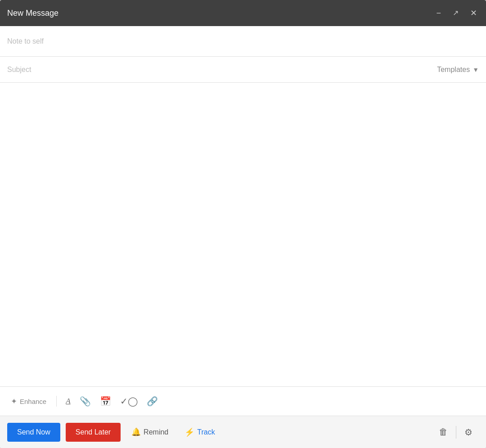  Describe the element at coordinates (34, 432) in the screenshot. I see `send-now-button: Send Now` at that location.